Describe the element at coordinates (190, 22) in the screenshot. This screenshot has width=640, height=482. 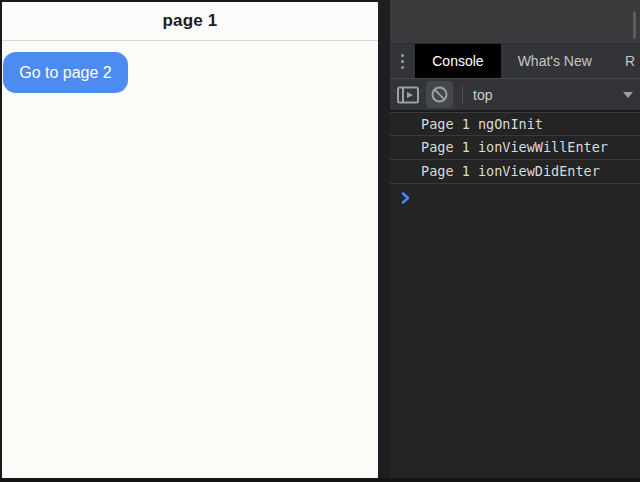
I see `app-header: page 1` at that location.